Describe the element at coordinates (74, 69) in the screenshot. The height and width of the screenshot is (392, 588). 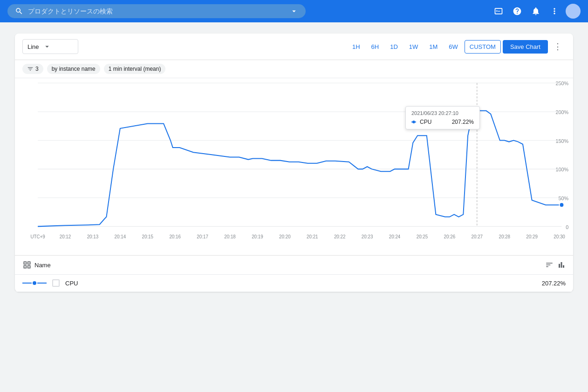
I see `by-instance-chip: by instance name` at that location.